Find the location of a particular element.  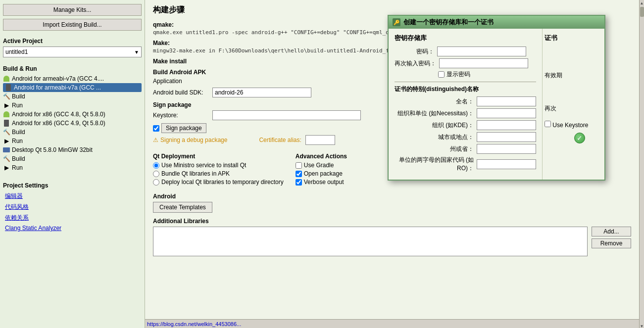

tree-item-build2: 🔨 Build is located at coordinates (72, 132).